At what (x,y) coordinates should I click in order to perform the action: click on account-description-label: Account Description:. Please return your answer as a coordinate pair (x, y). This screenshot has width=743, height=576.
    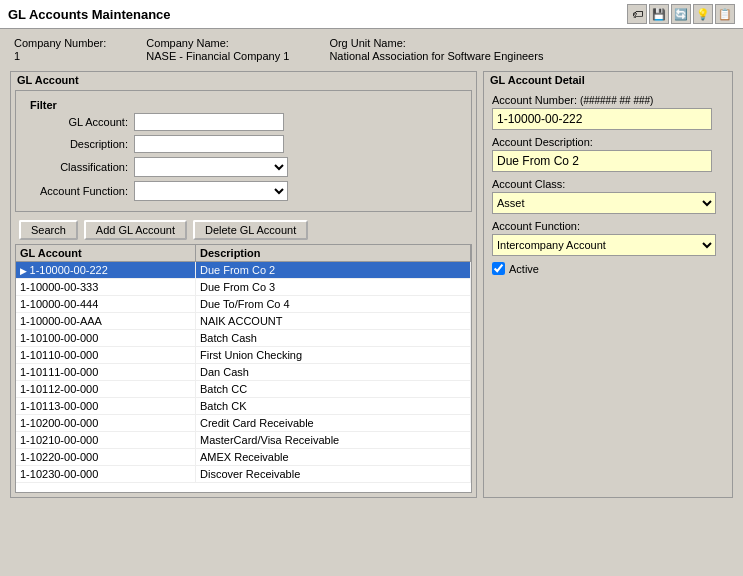
    Looking at the image, I should click on (608, 142).